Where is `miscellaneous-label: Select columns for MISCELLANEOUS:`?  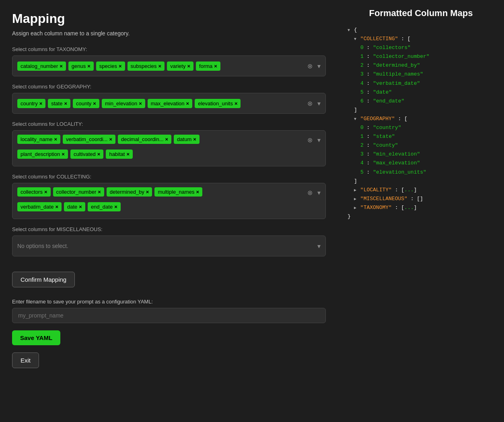 miscellaneous-label: Select columns for MISCELLANEOUS: is located at coordinates (169, 229).